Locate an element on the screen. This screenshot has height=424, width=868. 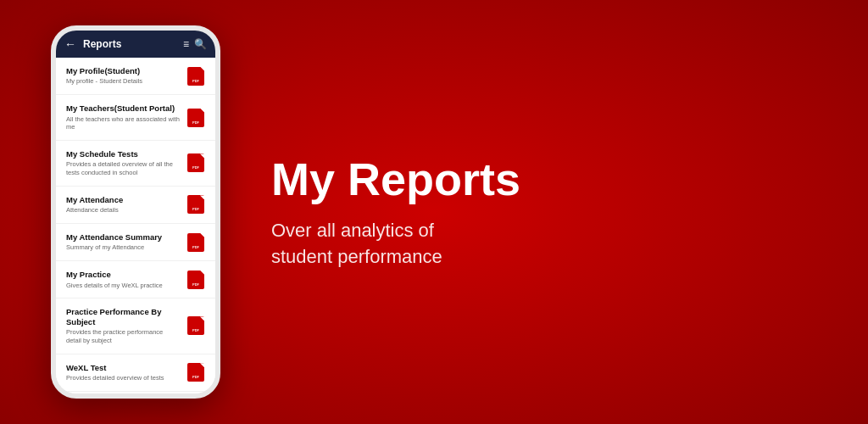
report-item-title-6: Practice Performance By Subject is located at coordinates (123, 317).